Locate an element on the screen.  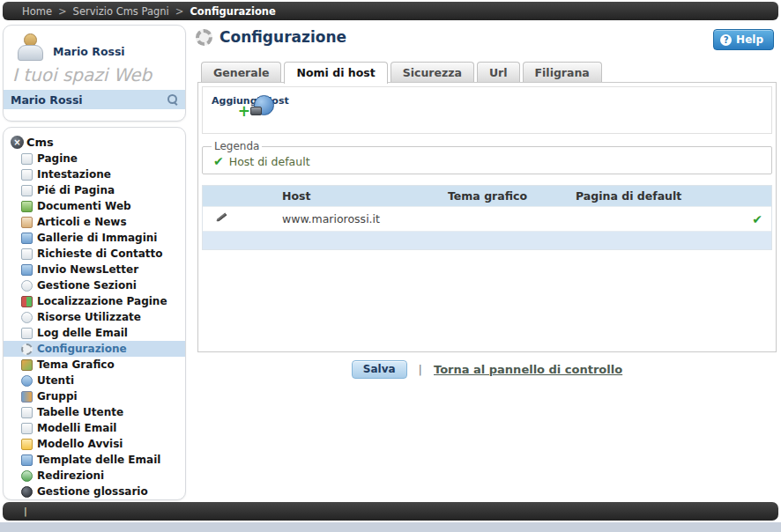
sections-icon is located at coordinates (26, 285).